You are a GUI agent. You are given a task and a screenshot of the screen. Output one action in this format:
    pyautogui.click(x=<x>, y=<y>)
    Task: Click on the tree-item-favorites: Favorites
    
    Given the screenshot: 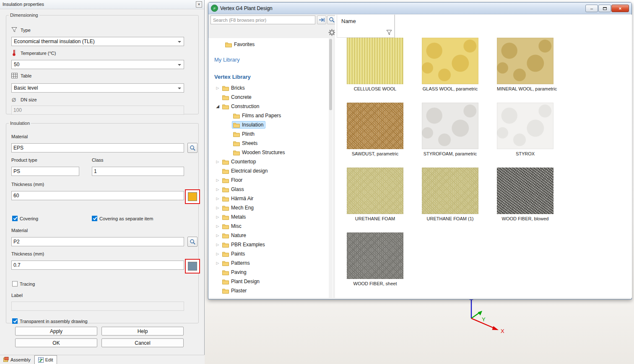 What is the action you would take?
    pyautogui.click(x=271, y=44)
    